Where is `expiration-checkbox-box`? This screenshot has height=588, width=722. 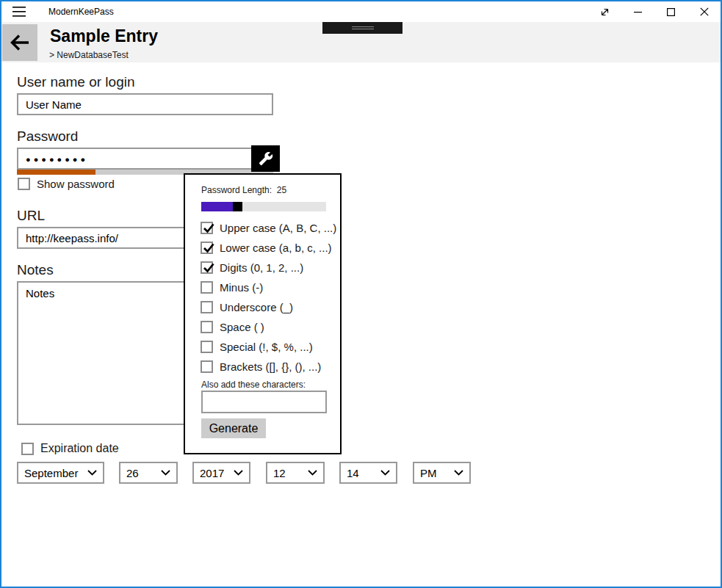
expiration-checkbox-box is located at coordinates (28, 449).